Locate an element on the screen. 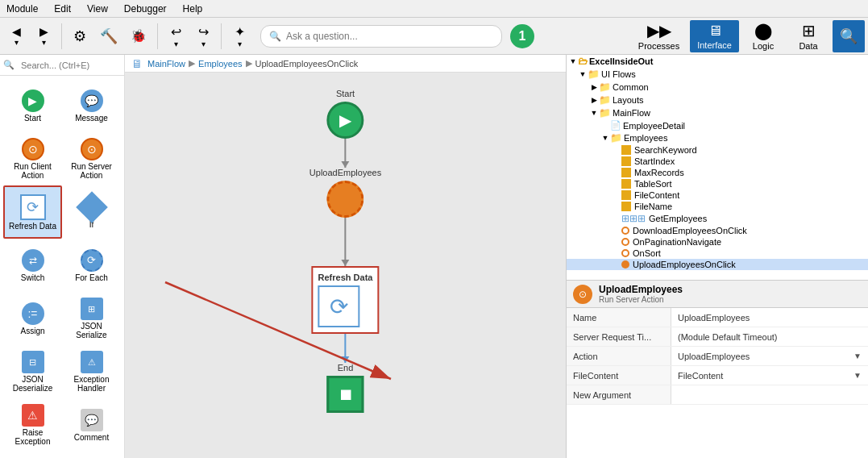 Image resolution: width=868 pixels, height=458 pixels. ai-btn: ✦ ▾ is located at coordinates (239, 36).